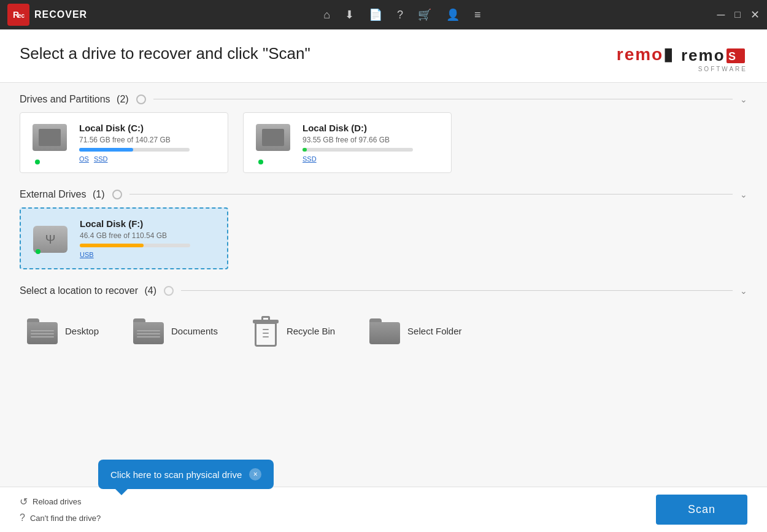  What do you see at coordinates (682, 58) in the screenshot?
I see `remo-logo: remo▮ remo S SOFTWARE` at bounding box center [682, 58].